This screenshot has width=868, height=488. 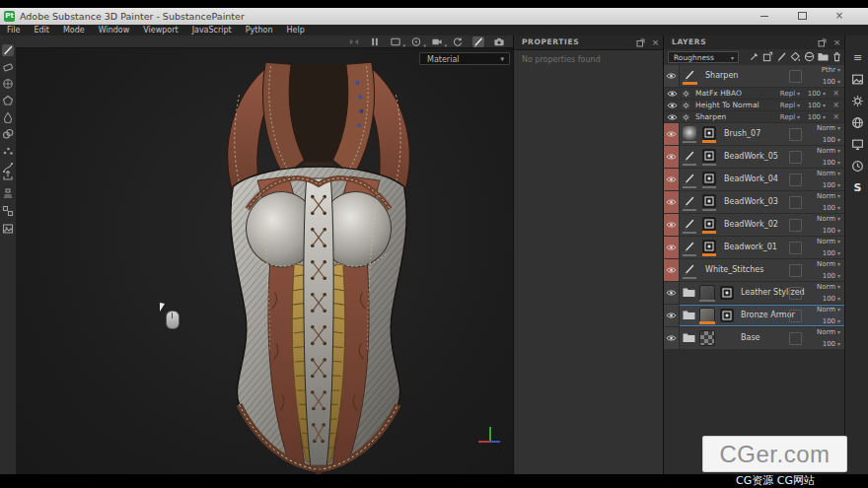 What do you see at coordinates (802, 16) in the screenshot?
I see `maximize-button` at bounding box center [802, 16].